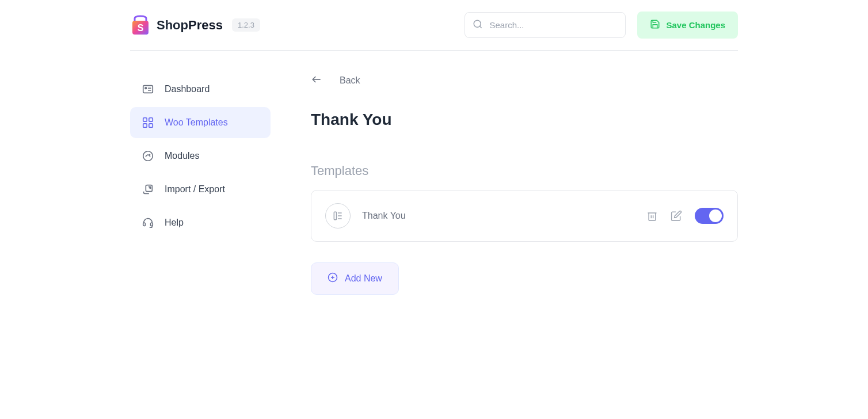  Describe the element at coordinates (174, 223) in the screenshot. I see `sidebar-item-label: Help` at that location.